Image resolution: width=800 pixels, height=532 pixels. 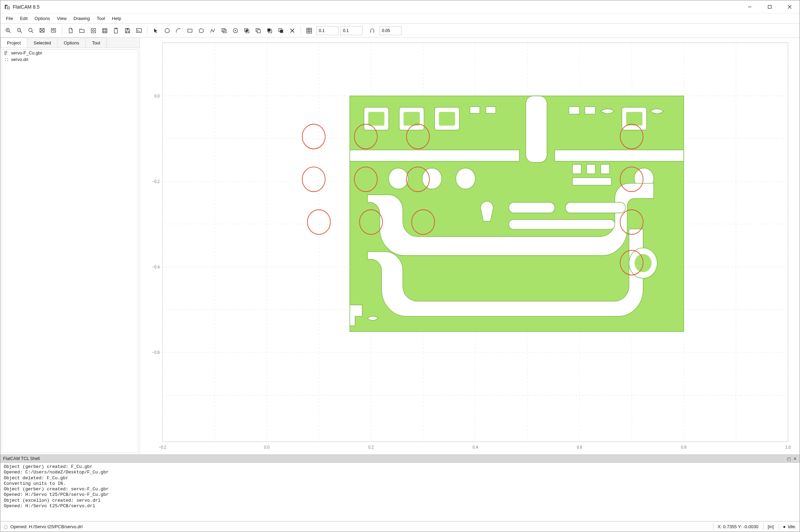 What do you see at coordinates (736, 527) in the screenshot?
I see `status-coordinates: X: 0.7355 Y: -0.0030` at bounding box center [736, 527].